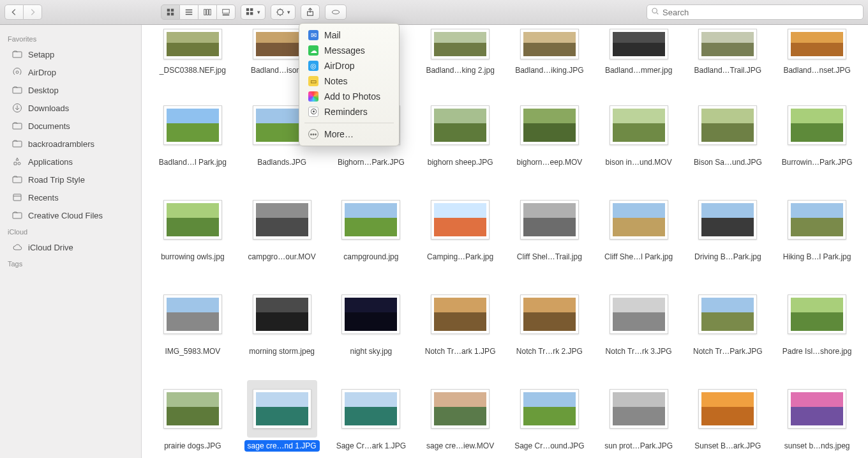 The width and height of the screenshot is (868, 458). Describe the element at coordinates (17, 108) in the screenshot. I see `download-icon` at that location.